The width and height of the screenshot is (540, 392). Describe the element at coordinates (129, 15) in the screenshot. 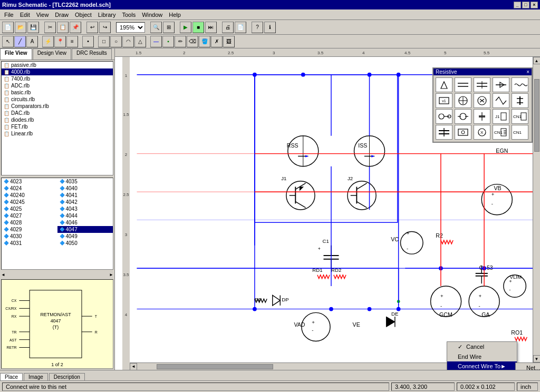

I see `menu-tools: Tools` at that location.